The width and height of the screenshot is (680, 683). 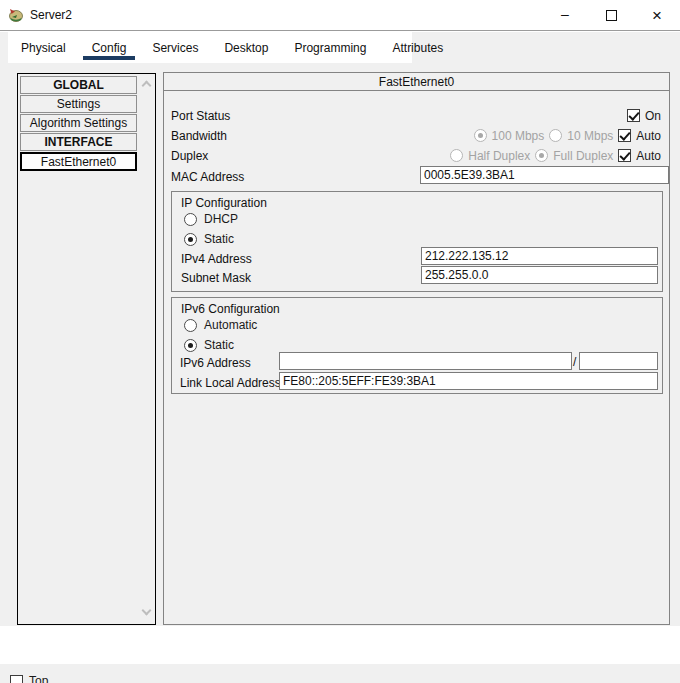 I want to click on dhcp-label: DHCP, so click(x=221, y=219).